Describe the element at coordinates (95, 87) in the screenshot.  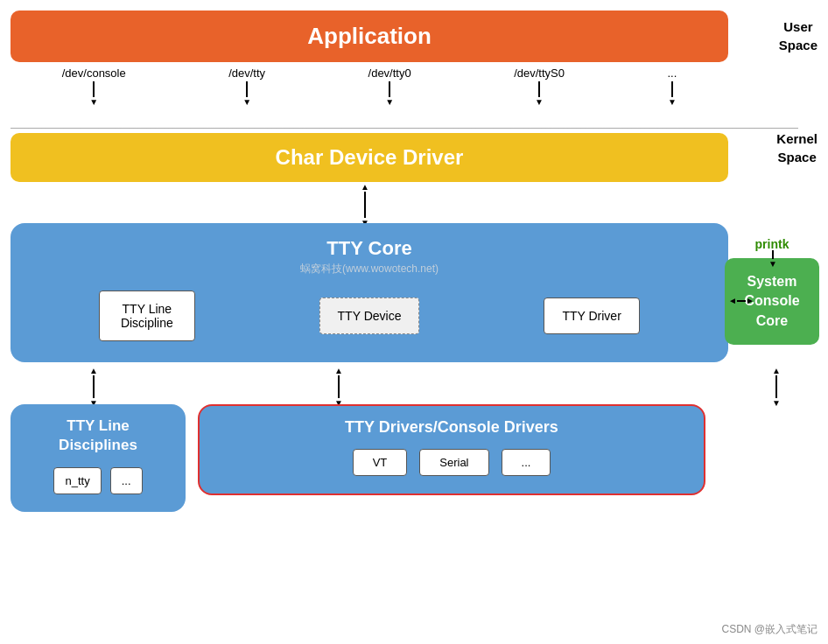
I see `dev-path-console: /dev/console ▼` at that location.